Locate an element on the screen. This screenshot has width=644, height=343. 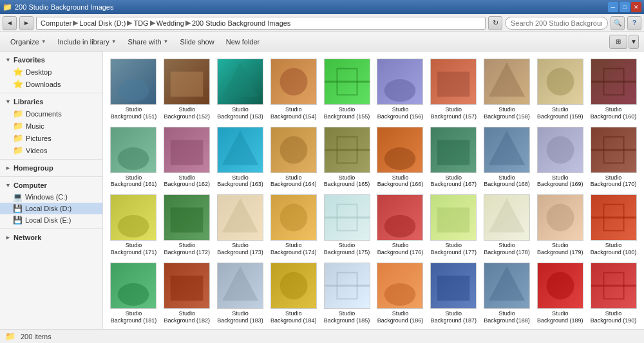
file-label: Studio Background (182) is located at coordinates (187, 317).